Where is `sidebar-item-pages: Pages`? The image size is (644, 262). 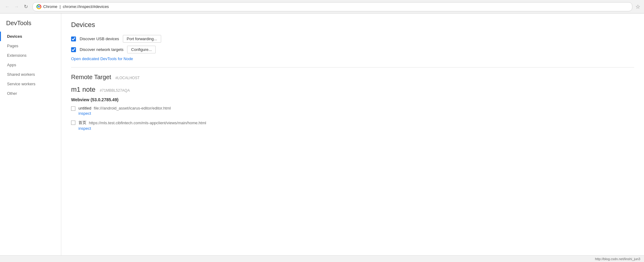 sidebar-item-pages: Pages is located at coordinates (31, 46).